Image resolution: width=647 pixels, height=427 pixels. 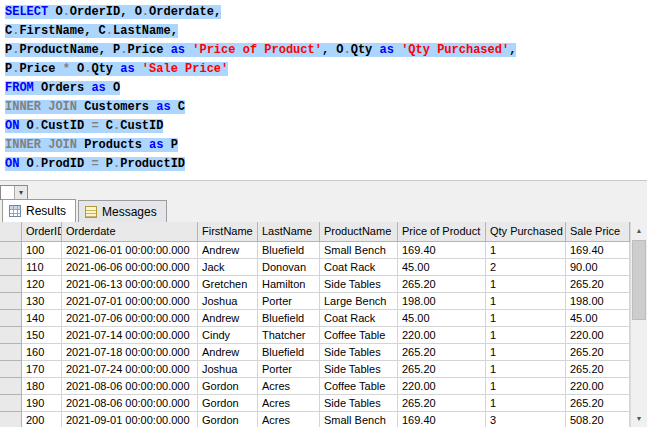 I want to click on table-cell: 160, so click(x=42, y=352).